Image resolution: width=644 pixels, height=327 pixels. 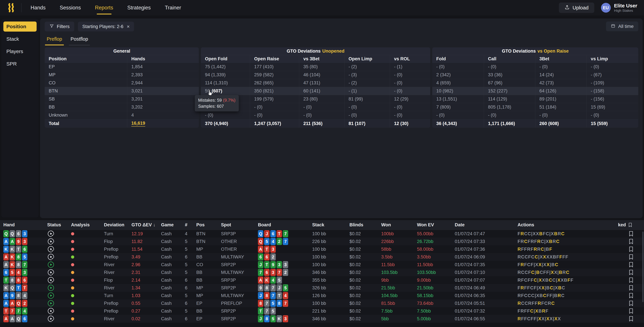 What do you see at coordinates (274, 75) in the screenshot?
I see `cell-mp-open_raise: 259 (582)` at bounding box center [274, 75].